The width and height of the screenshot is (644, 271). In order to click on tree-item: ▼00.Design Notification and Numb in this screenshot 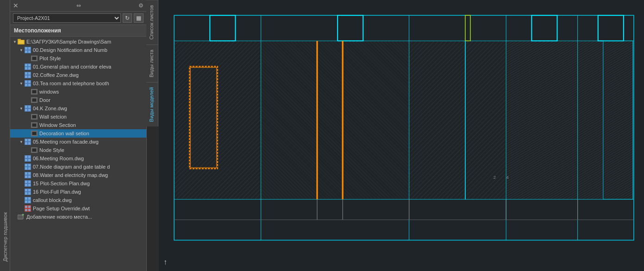, I will do `click(78, 50)`.